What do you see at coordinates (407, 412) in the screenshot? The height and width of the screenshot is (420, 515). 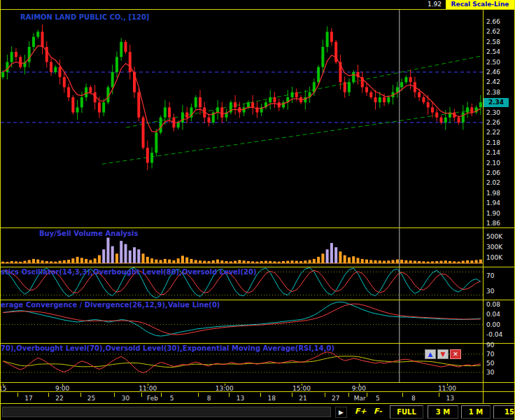 I see `toolbar-button-full: FULL` at bounding box center [407, 412].